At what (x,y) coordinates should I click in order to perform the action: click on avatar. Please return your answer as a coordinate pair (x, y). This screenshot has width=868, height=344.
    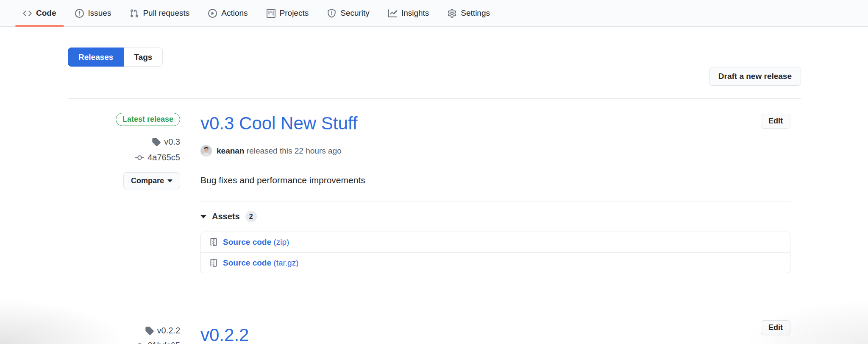
    Looking at the image, I should click on (206, 151).